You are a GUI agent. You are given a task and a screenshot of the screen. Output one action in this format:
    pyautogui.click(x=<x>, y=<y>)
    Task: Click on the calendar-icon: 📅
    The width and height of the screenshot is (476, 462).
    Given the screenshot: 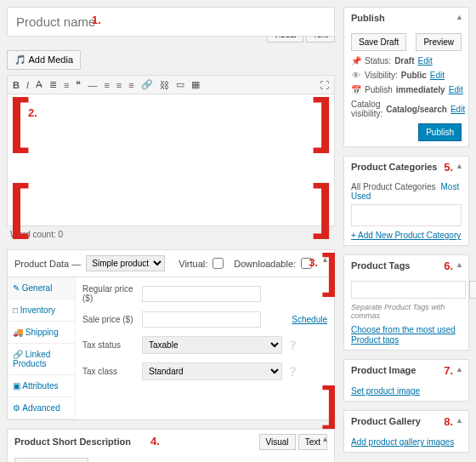 What is the action you would take?
    pyautogui.click(x=356, y=90)
    